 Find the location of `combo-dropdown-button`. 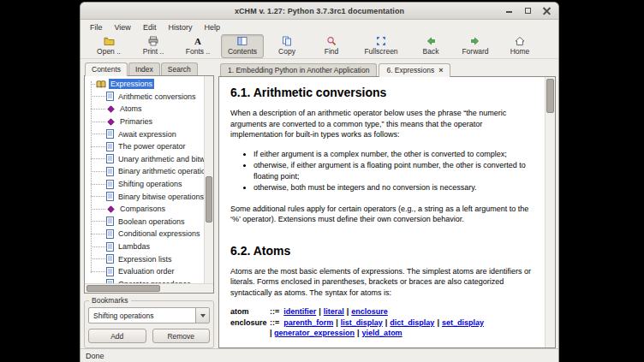

combo-dropdown-button is located at coordinates (202, 315).